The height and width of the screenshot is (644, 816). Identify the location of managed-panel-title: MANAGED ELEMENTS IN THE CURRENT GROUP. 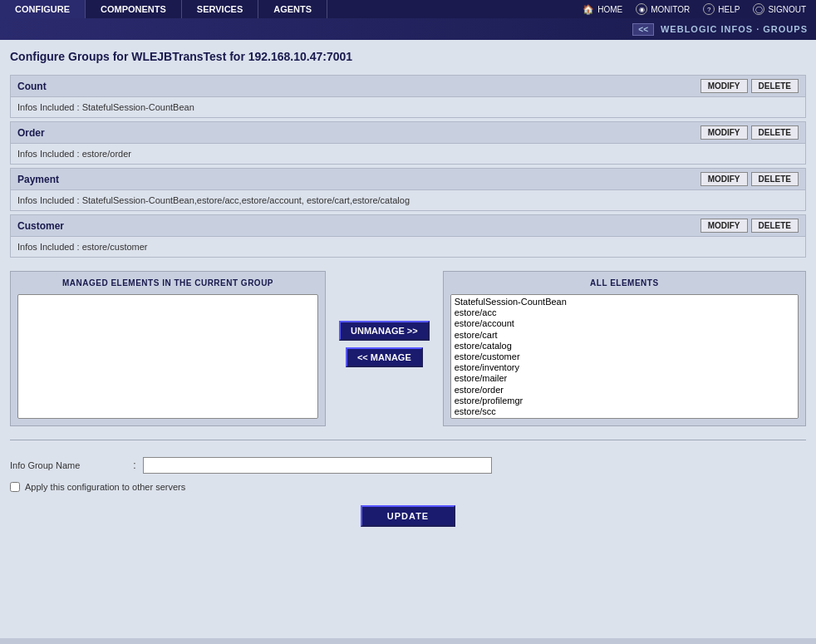
(168, 283).